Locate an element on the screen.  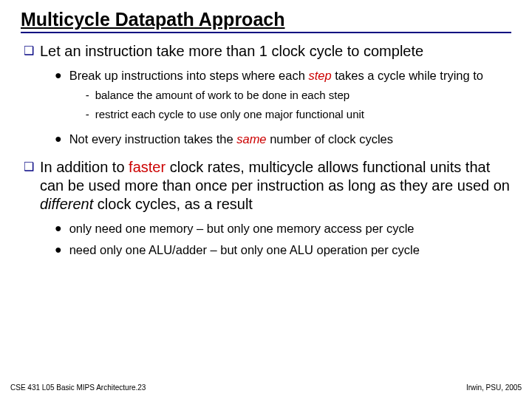
bullet-level1: ❑ In addition to faster clock rates, mul… is located at coordinates (267, 186).